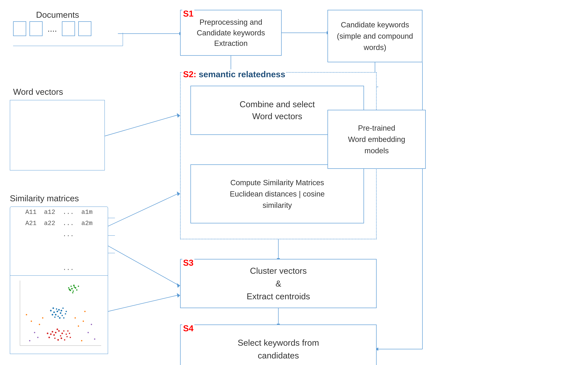 Image resolution: width=588 pixels, height=365 pixels. Describe the element at coordinates (377, 140) in the screenshot. I see `pretrained-text: Pre-trainedWord embeddingmodels` at that location.